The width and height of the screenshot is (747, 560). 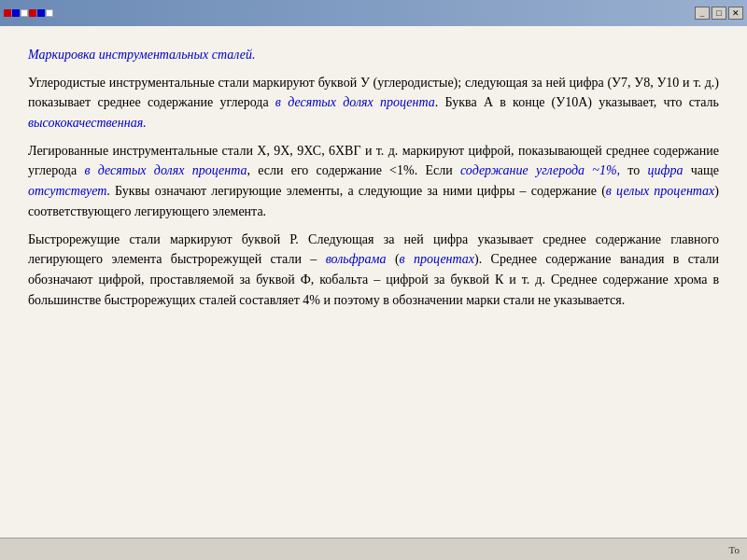 What do you see at coordinates (734, 550) in the screenshot?
I see `slide-indicator: To` at bounding box center [734, 550].